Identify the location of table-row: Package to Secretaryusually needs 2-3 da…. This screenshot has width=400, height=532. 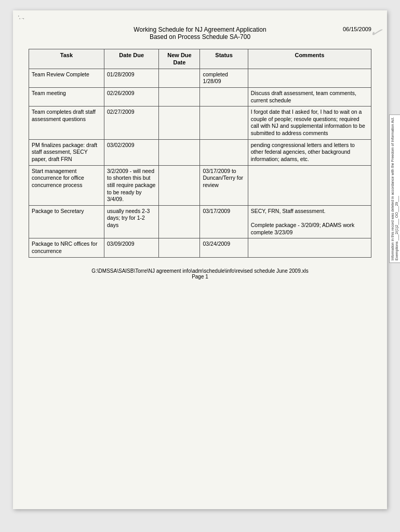
(201, 222).